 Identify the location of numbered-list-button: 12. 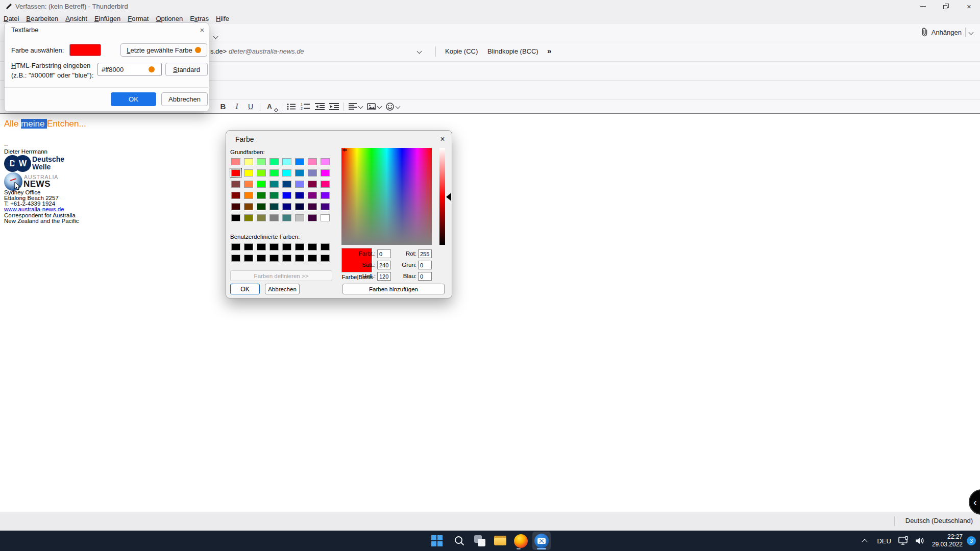
(305, 107).